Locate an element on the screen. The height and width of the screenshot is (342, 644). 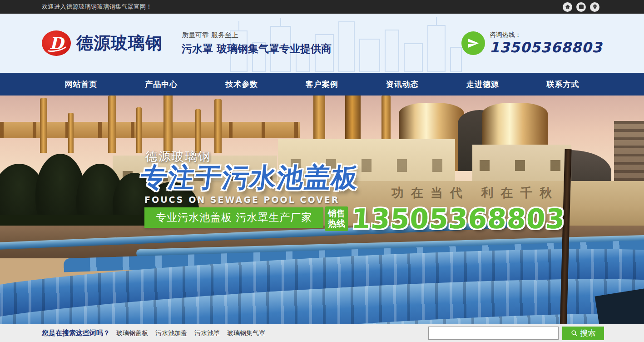
hero-tagline-button: 专业污水池盖板 污水罩生产厂家 is located at coordinates (234, 217).